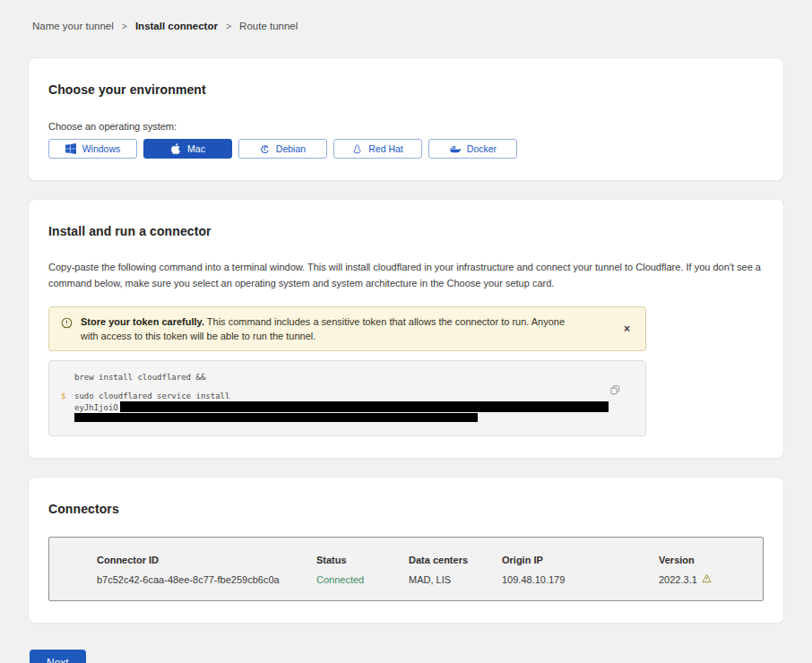 The width and height of the screenshot is (812, 663). Describe the element at coordinates (196, 149) in the screenshot. I see `os-button-label: Mac` at that location.